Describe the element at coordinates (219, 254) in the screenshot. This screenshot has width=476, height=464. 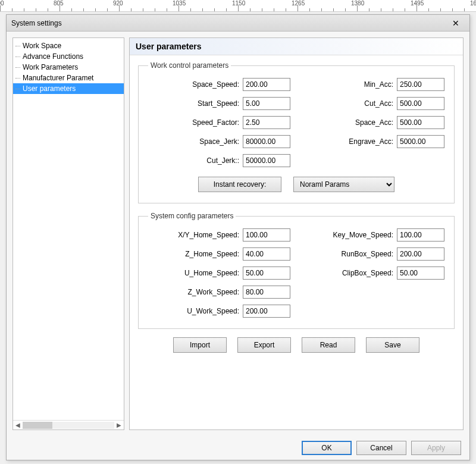
I see `param-row: Z_Home_Speed:` at that location.